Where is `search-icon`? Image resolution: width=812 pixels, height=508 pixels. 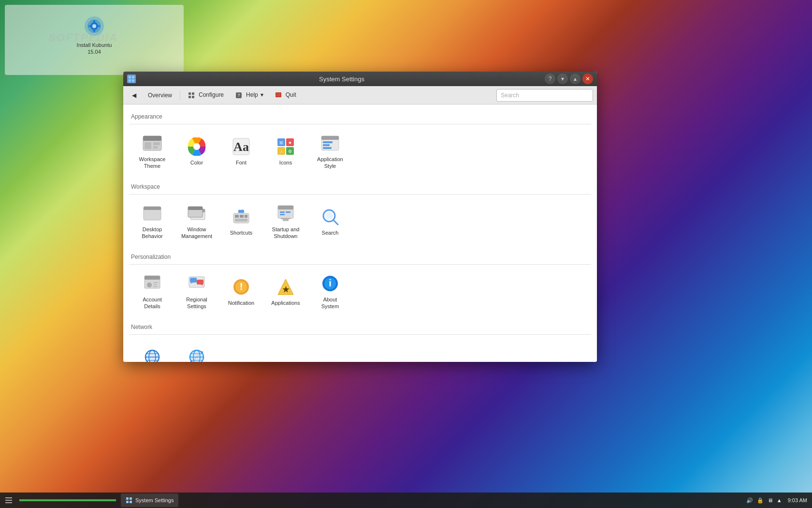 search-icon is located at coordinates (330, 217).